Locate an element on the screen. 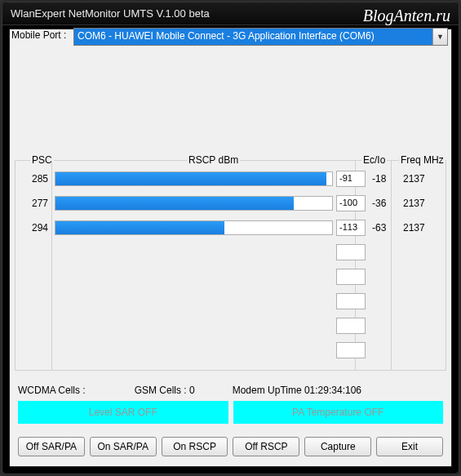 This screenshot has height=476, width=461. rscp-value: -91 is located at coordinates (351, 179).